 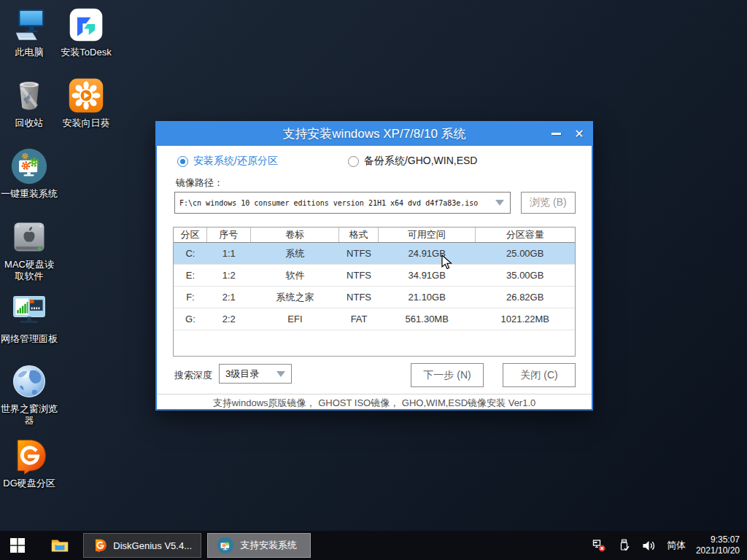 What do you see at coordinates (421, 161) in the screenshot?
I see `radio-label: 备份系统/GHO,WIN,ESD` at bounding box center [421, 161].